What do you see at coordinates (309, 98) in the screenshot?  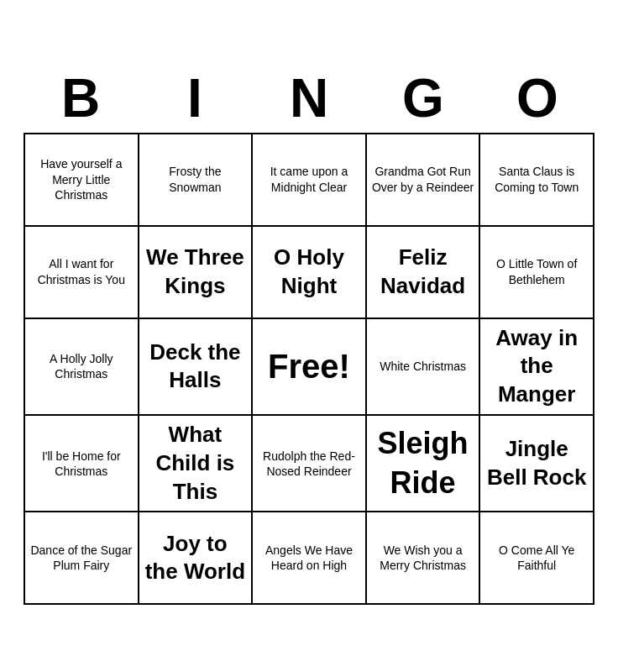 I see `bingo-header: BINGO` at bounding box center [309, 98].